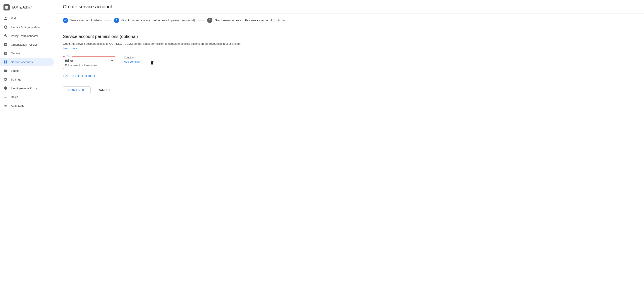 The width and height of the screenshot is (644, 288). Describe the element at coordinates (6, 71) in the screenshot. I see `label-icon` at that location.